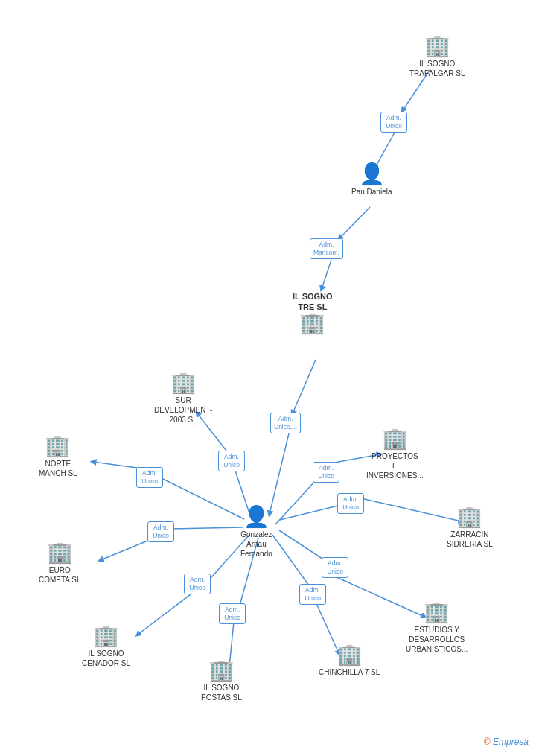 The width and height of the screenshot is (542, 756). I want to click on building-icon-cenador: 🏢, so click(106, 636).